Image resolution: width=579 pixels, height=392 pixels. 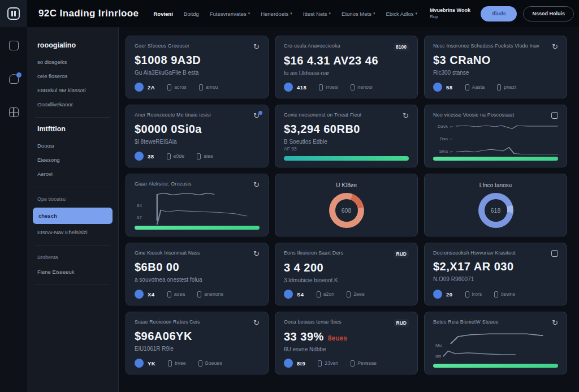 I want to click on footer-metric-label: aoea, so click(x=180, y=294).